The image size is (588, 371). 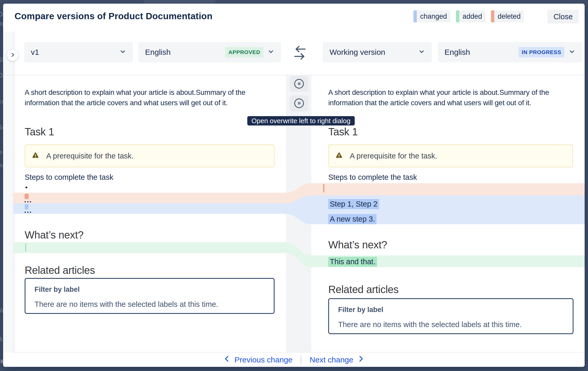 I want to click on collapsed-deleted-ellipsis: ..., so click(x=28, y=200).